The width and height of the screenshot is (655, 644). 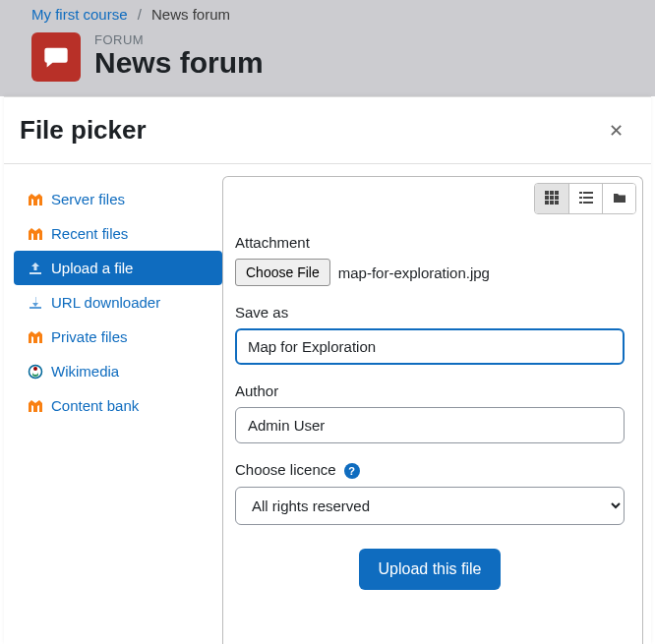 What do you see at coordinates (191, 14) in the screenshot?
I see `breadcrumb-current: News forum` at bounding box center [191, 14].